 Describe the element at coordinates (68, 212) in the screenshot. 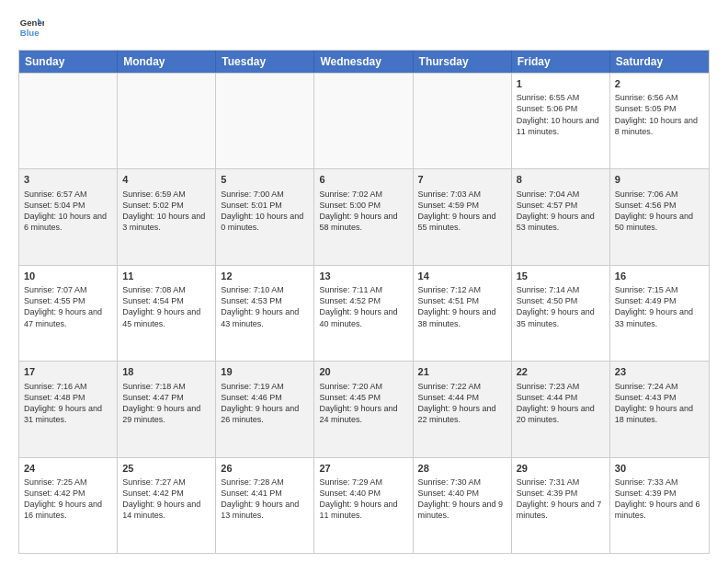

I see `day-info: Sunrise: 6:57 AM Sunset: 5:04 PM Dayligh…` at that location.